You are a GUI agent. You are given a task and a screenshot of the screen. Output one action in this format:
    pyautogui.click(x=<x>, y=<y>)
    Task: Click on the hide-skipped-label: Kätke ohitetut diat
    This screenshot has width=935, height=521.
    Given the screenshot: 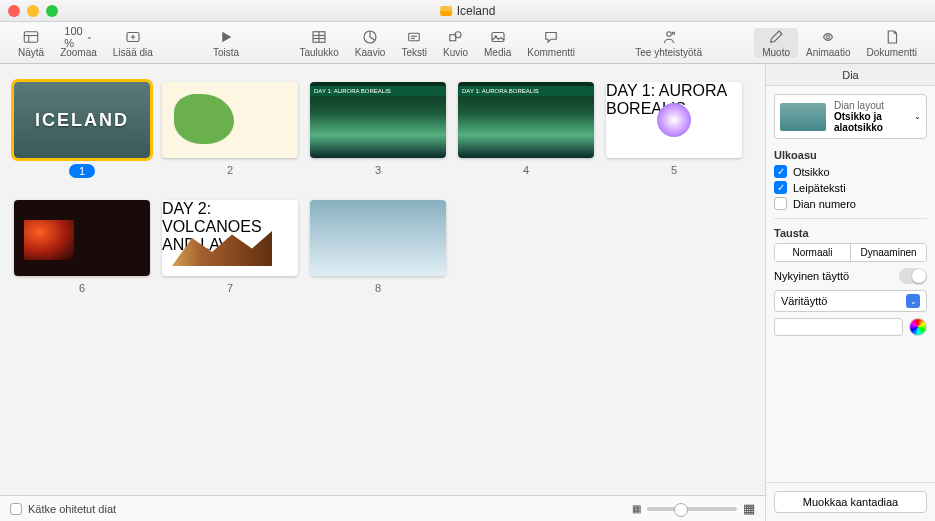 What is the action you would take?
    pyautogui.click(x=72, y=509)
    